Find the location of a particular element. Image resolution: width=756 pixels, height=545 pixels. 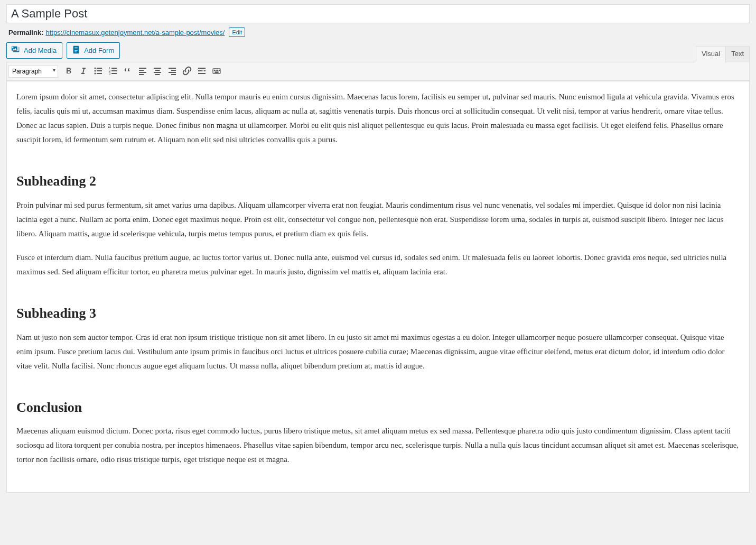

subheading: Subheading 2 is located at coordinates (378, 182).